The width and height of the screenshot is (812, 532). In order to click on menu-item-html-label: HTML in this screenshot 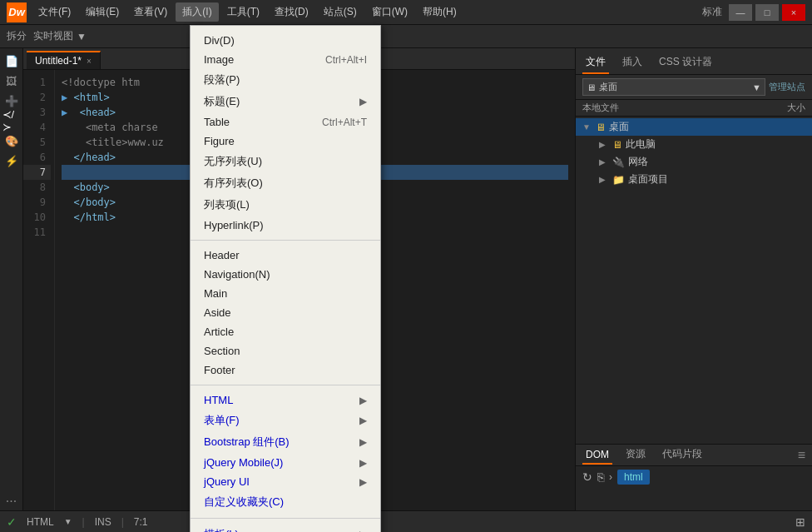, I will do `click(218, 400)`.